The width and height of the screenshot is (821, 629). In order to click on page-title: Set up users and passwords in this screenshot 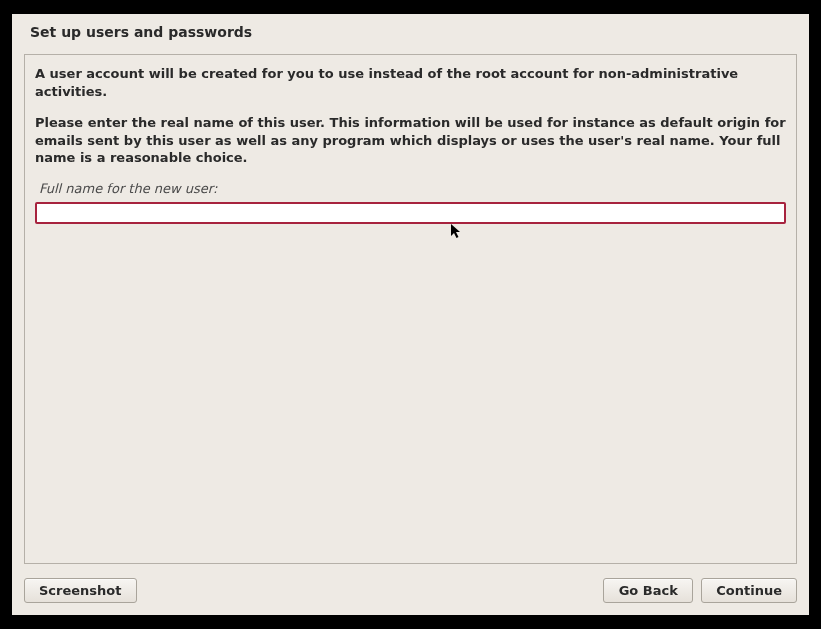, I will do `click(410, 32)`.